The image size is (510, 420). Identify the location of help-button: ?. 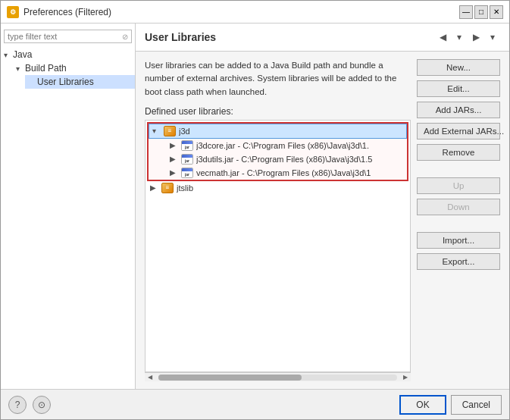
(17, 405).